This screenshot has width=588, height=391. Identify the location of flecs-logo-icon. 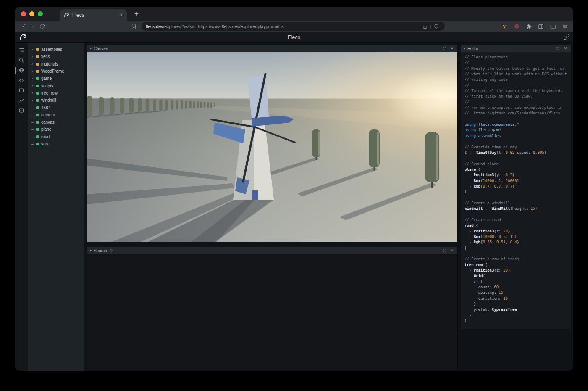
(23, 38).